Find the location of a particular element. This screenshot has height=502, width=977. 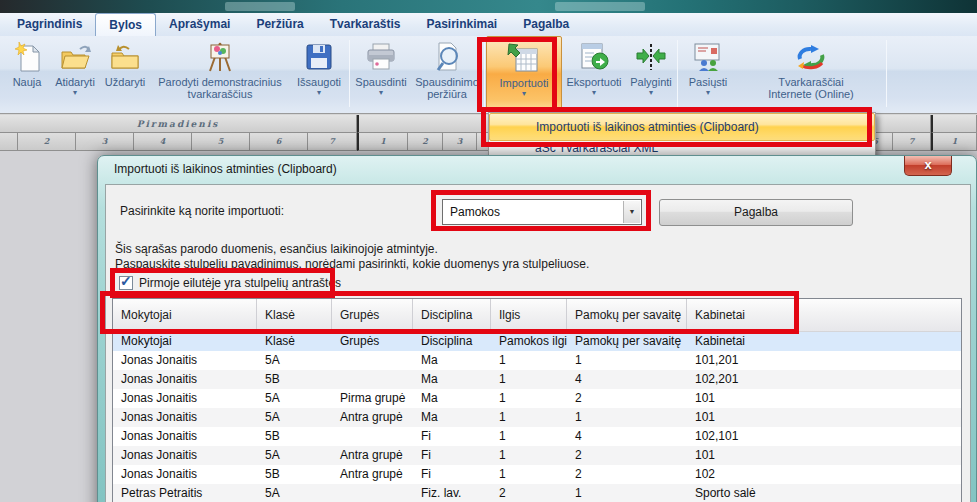

table-row: Jonas Jonaitis5AMa11101,201 is located at coordinates (537, 360).